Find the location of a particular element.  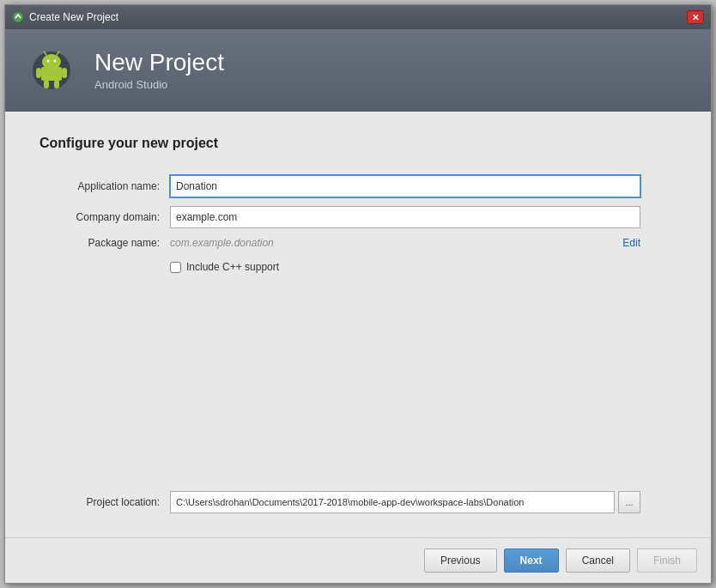

previous-button: Previous is located at coordinates (460, 561).